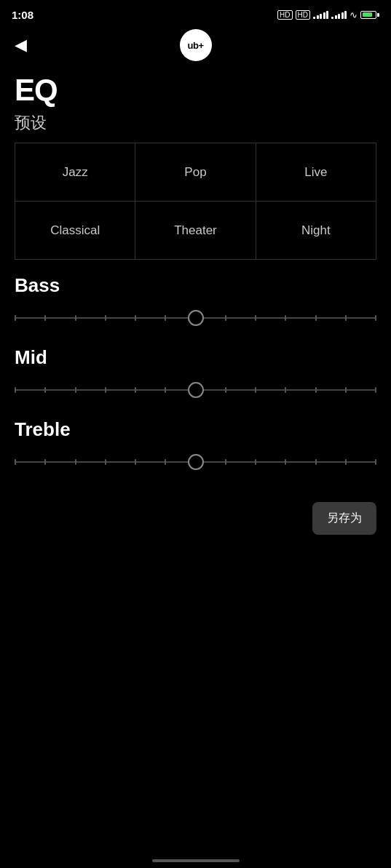 The height and width of the screenshot is (868, 391). I want to click on logo-text: ub+, so click(196, 45).